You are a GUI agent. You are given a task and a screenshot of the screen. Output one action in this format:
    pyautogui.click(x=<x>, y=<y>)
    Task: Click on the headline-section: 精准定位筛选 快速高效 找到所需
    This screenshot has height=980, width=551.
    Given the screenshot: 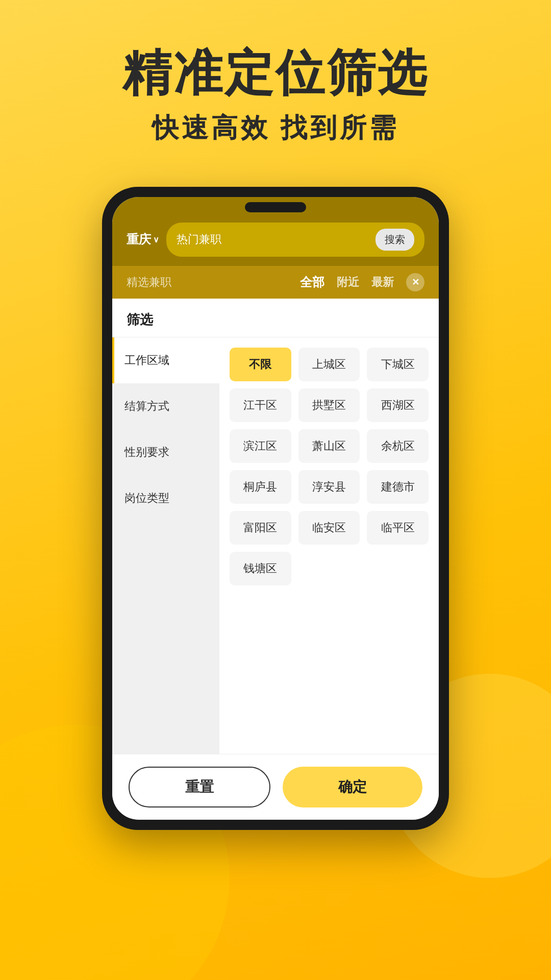 What is the action you would take?
    pyautogui.click(x=276, y=96)
    